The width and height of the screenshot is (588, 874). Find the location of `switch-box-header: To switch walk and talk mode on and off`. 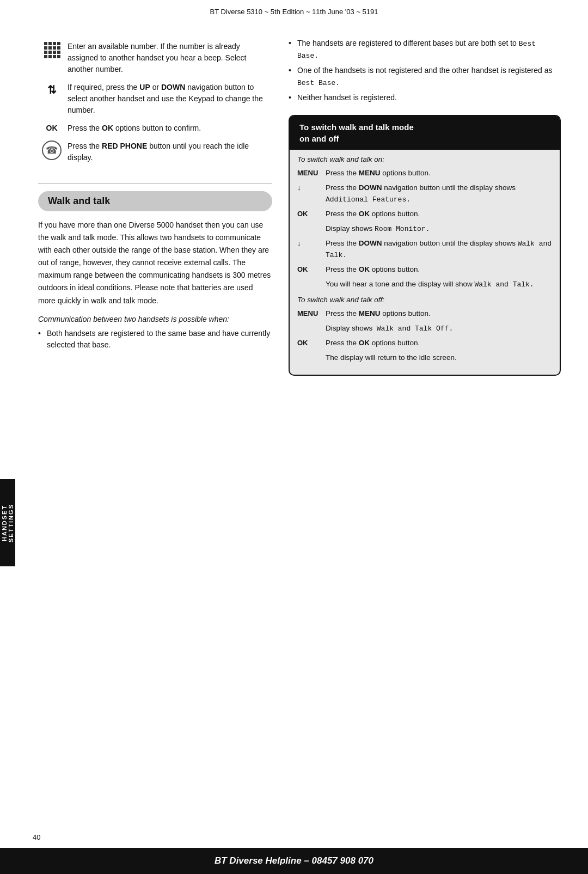

switch-box-header: To switch walk and talk mode on and off is located at coordinates (425, 133).